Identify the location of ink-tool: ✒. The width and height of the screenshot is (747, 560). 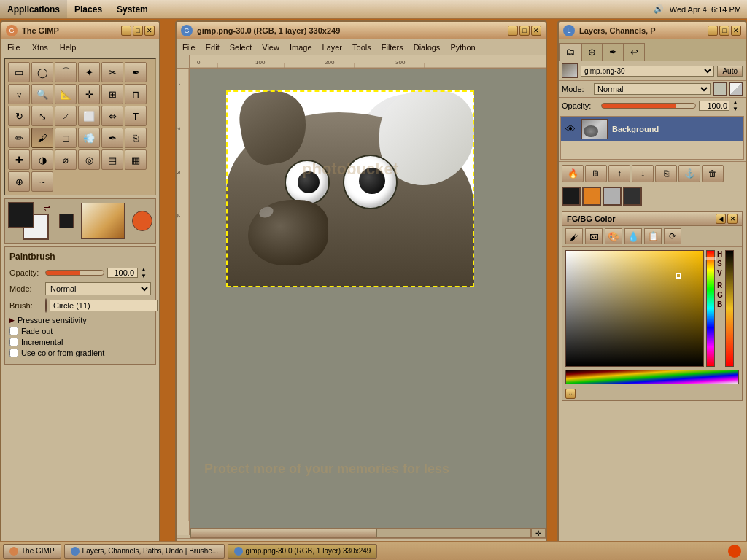
(112, 138).